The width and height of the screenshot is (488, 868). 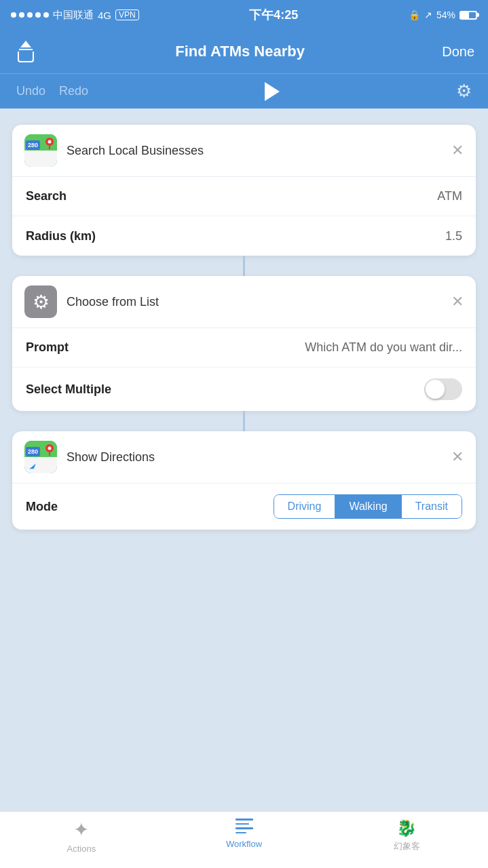 I want to click on mode-label: Mode, so click(x=42, y=507).